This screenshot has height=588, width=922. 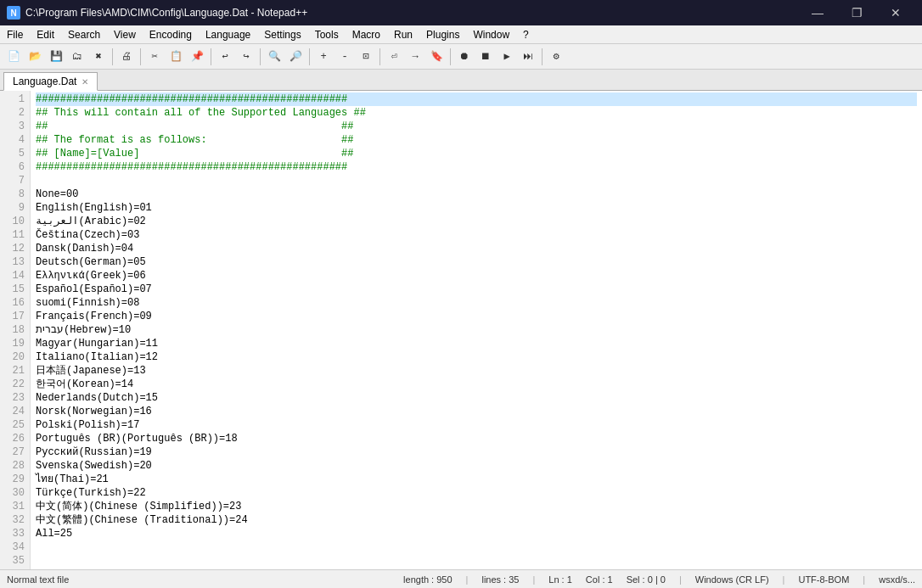 What do you see at coordinates (15, 398) in the screenshot?
I see `line-number: 23` at bounding box center [15, 398].